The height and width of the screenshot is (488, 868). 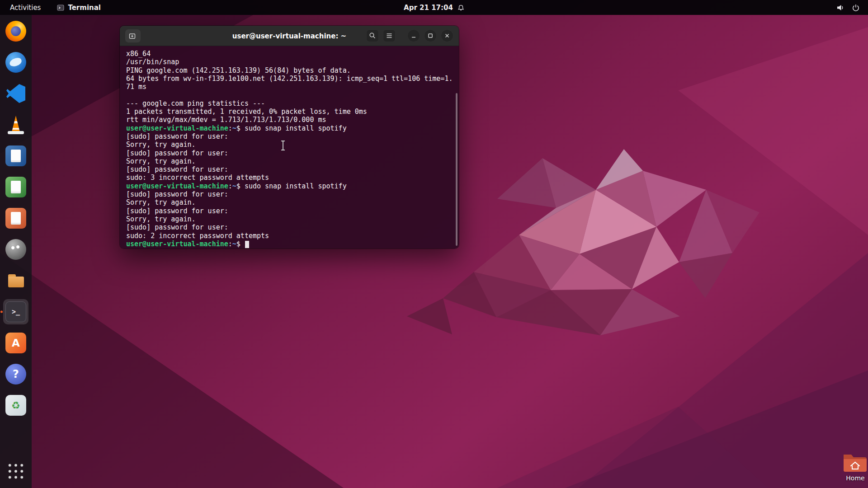 I want to click on home-folder-icon, so click(x=855, y=462).